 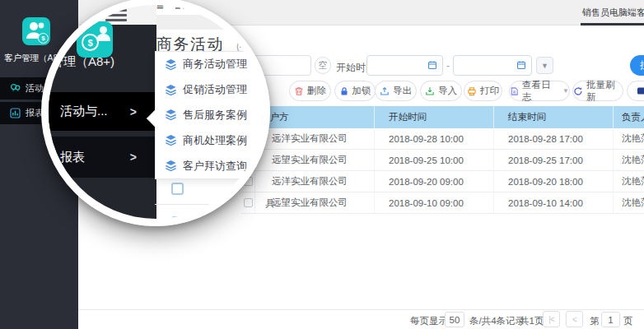 What do you see at coordinates (193, 10) in the screenshot?
I see `comma-mark: ，` at bounding box center [193, 10].